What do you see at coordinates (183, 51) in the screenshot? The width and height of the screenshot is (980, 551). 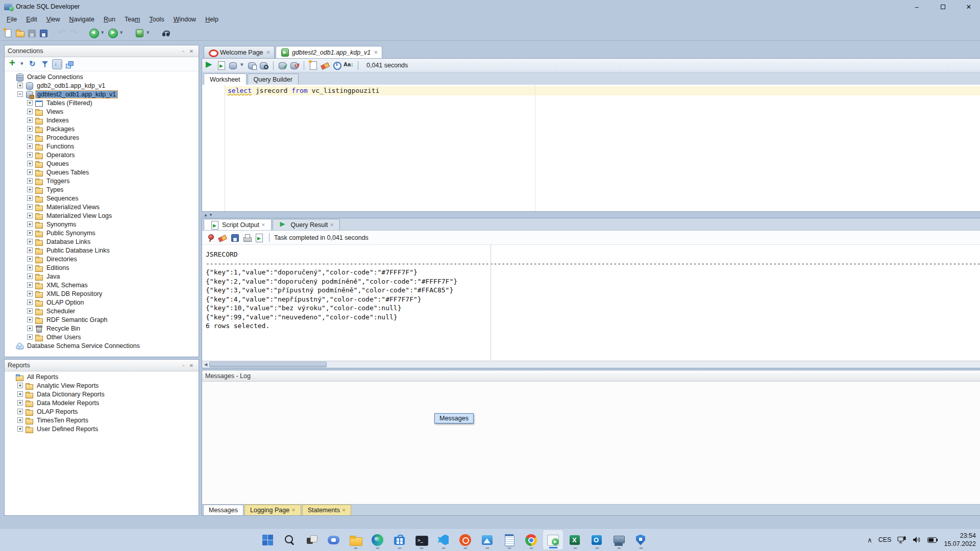 I see `unpin-icon: ▫` at bounding box center [183, 51].